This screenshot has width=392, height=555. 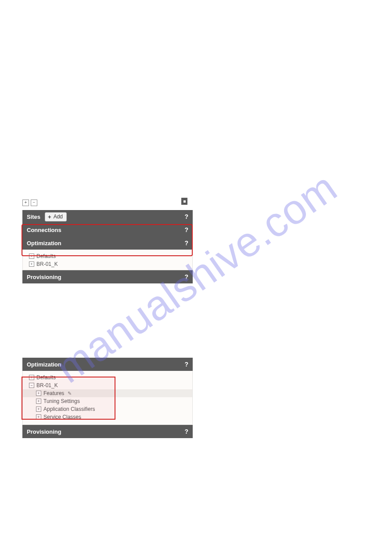 I want to click on edit-icon: ✎, so click(x=69, y=394).